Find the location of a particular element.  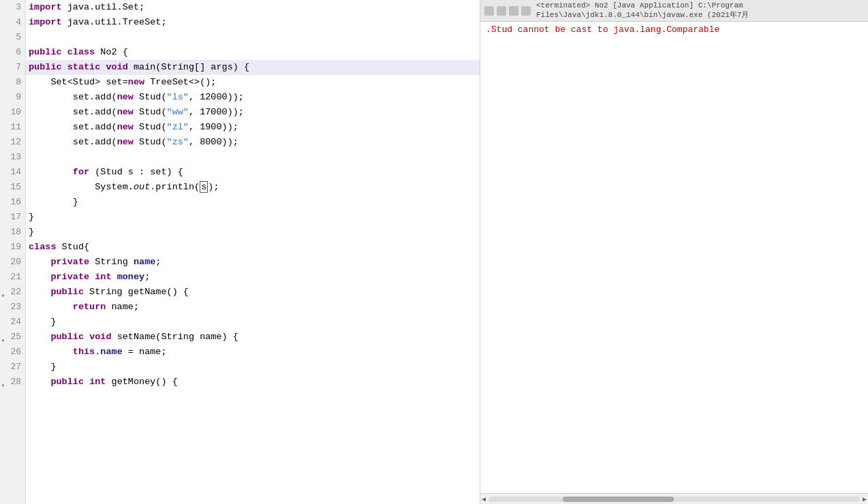

line-number: 13 is located at coordinates (12, 157).